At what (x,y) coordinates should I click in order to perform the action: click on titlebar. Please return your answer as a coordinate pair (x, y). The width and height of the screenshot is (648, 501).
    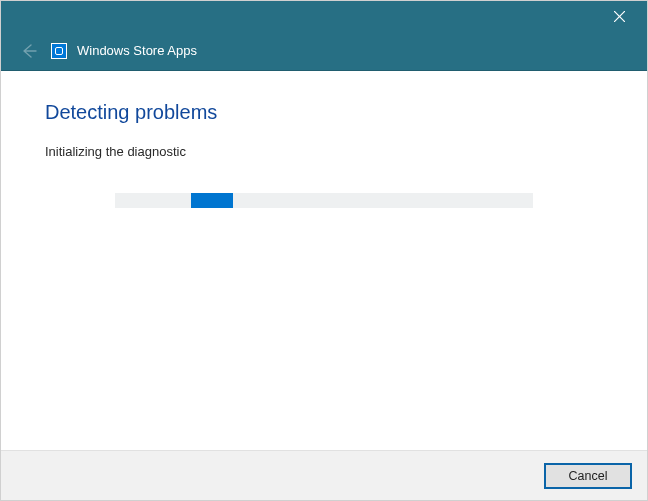
    Looking at the image, I should click on (324, 16).